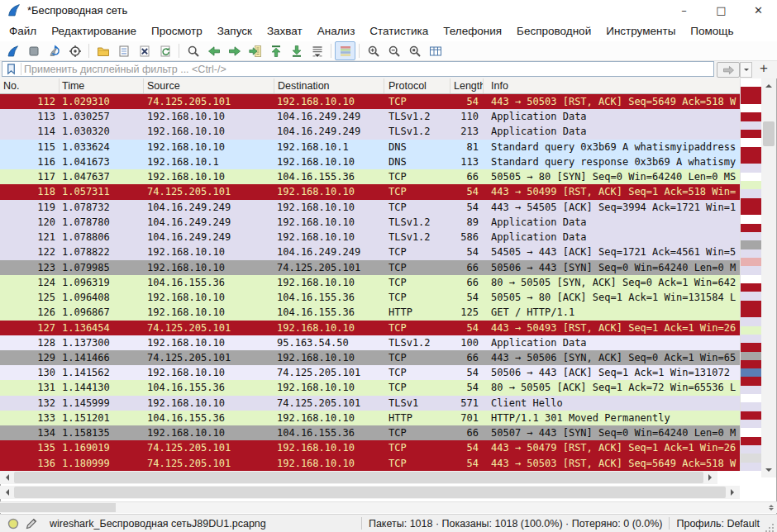 The image size is (777, 532). Describe the element at coordinates (144, 51) in the screenshot. I see `close-file-button` at that location.